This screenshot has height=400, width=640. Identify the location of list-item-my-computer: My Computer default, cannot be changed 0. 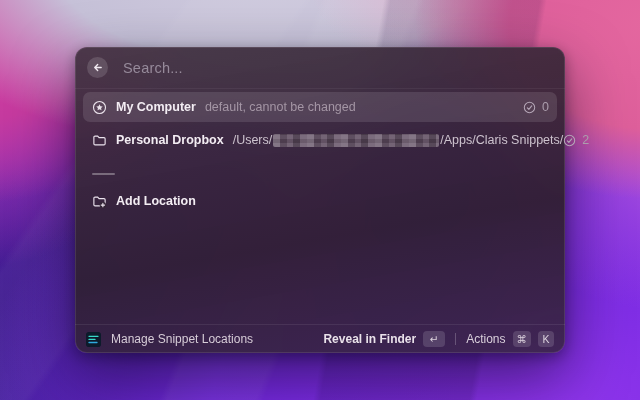
(320, 107).